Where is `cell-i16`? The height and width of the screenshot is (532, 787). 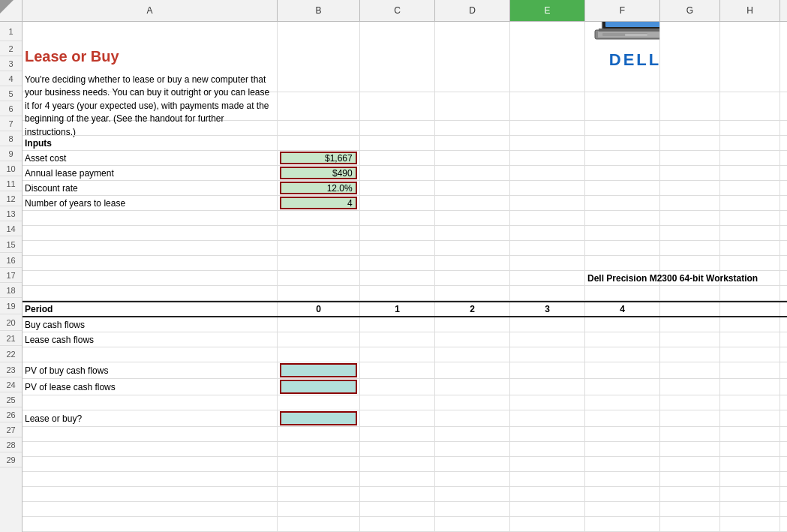
cell-i16 is located at coordinates (783, 324).